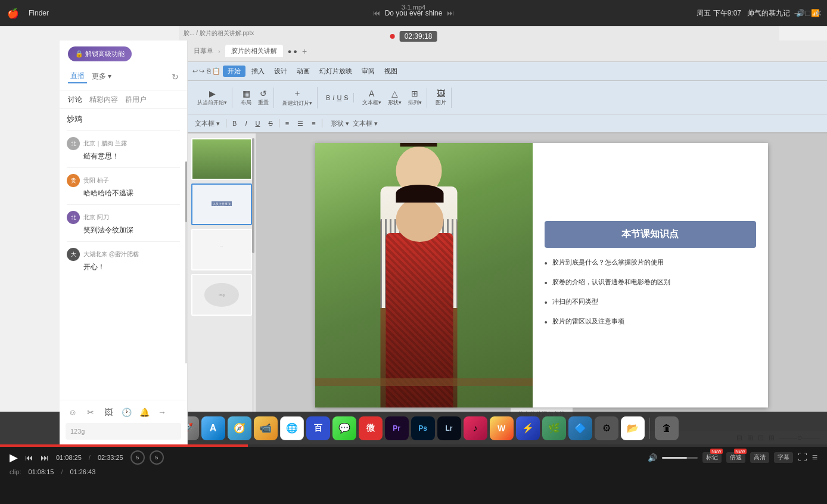 The height and width of the screenshot is (504, 827). What do you see at coordinates (186, 262) in the screenshot?
I see `sidebar-scroll` at bounding box center [186, 262].